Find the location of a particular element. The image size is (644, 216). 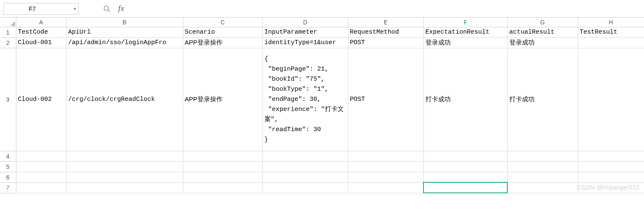

cell-F5 is located at coordinates (465, 166).